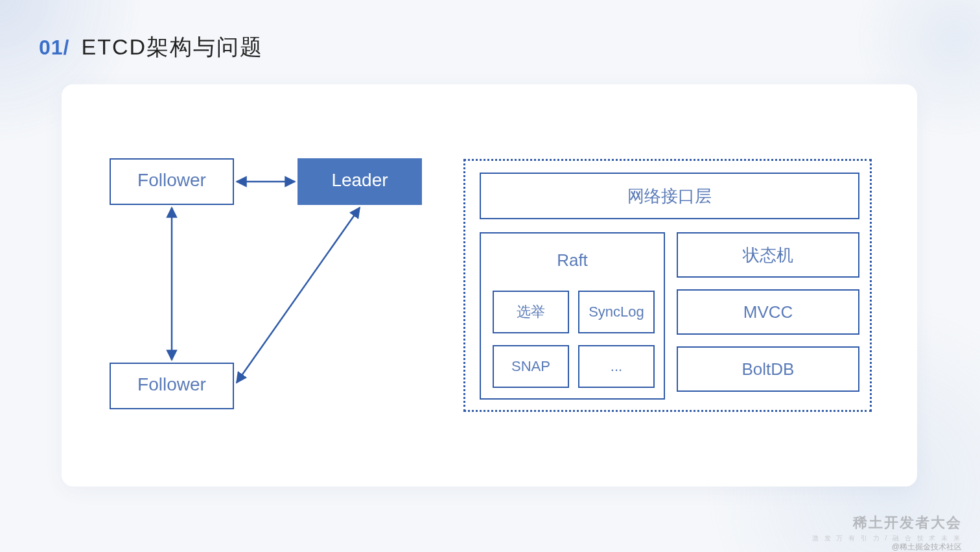  Describe the element at coordinates (531, 312) in the screenshot. I see `raft-cell-label: 选举` at that location.